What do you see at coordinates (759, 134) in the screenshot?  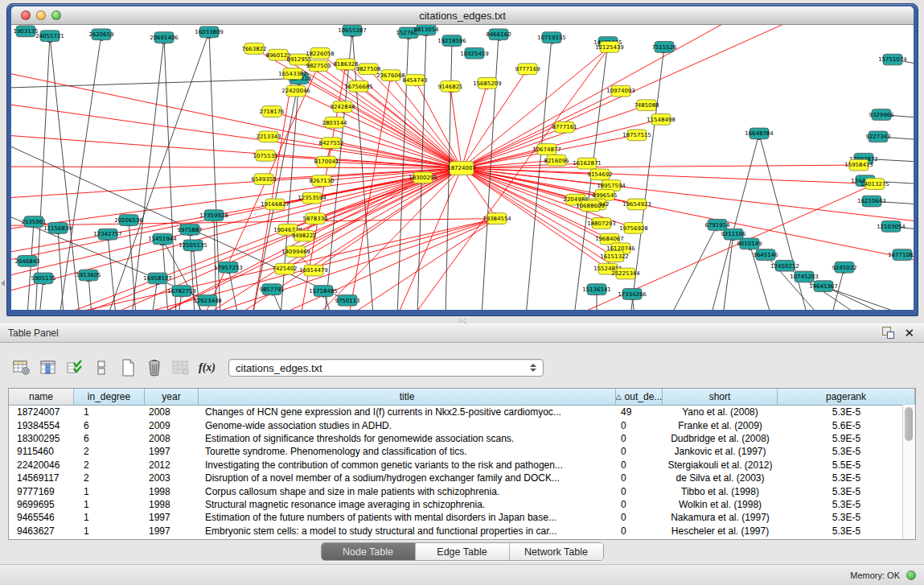 I see `graph-node: 16648784` at bounding box center [759, 134].